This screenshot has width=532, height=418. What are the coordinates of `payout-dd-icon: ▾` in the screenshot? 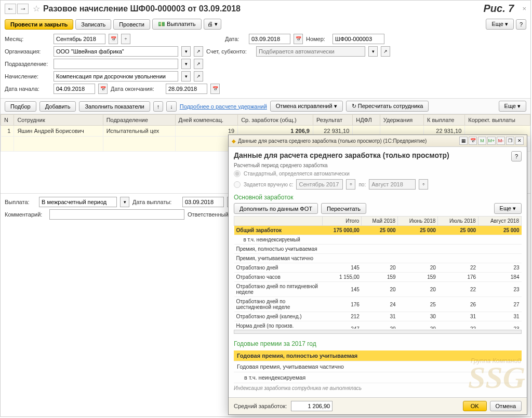 It's located at (125, 202).